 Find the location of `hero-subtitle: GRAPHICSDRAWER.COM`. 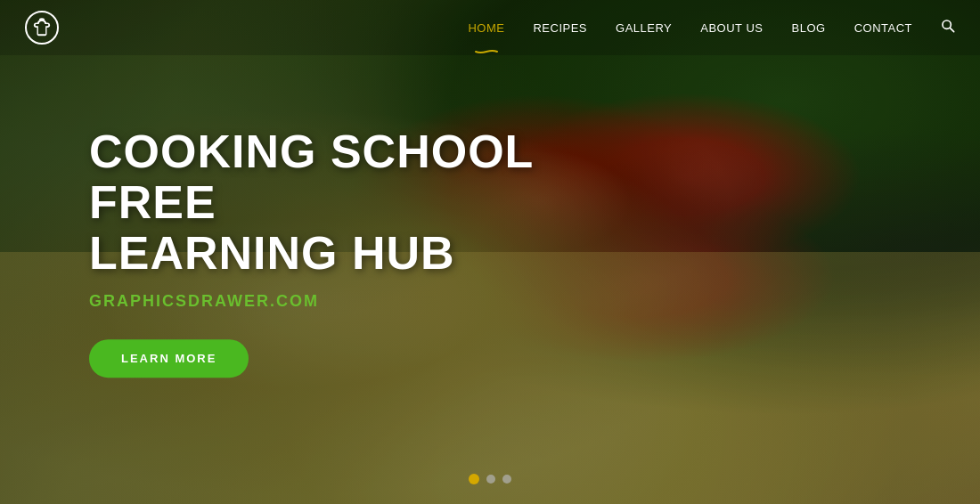

hero-subtitle: GRAPHICSDRAWER.COM is located at coordinates (339, 301).